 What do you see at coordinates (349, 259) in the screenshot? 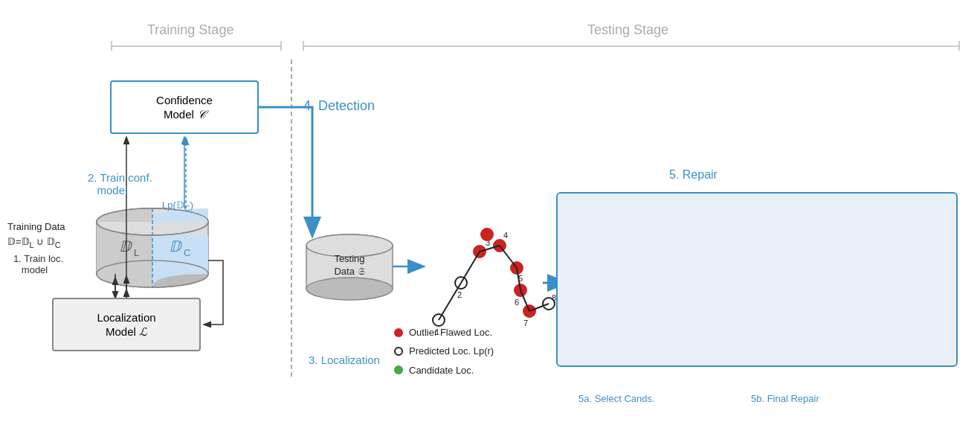
I see `svg-text: Testing` at bounding box center [349, 259].